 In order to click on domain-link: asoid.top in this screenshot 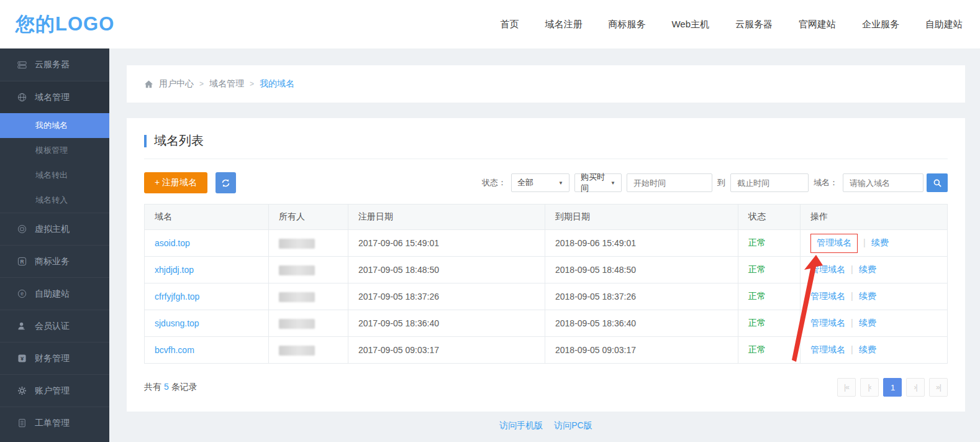, I will do `click(173, 243)`.